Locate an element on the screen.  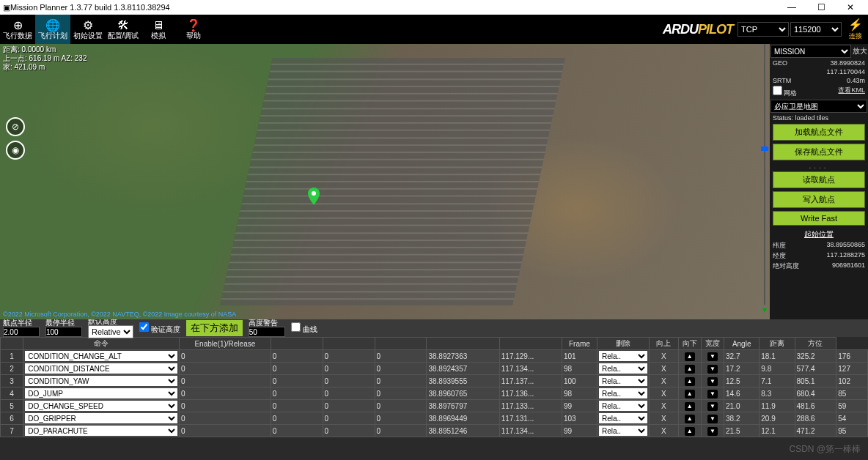
watermark: CSDN @第一棒棒 is located at coordinates (825, 450).